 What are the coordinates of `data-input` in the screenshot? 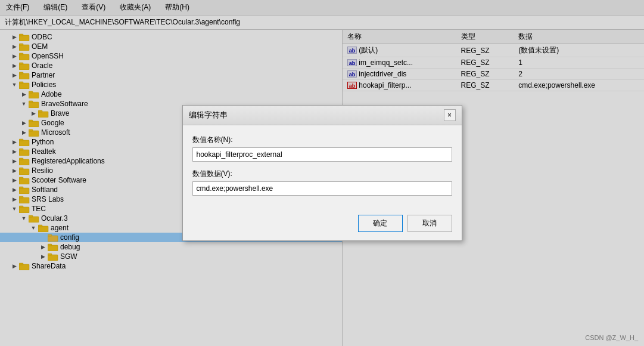 It's located at (322, 189).